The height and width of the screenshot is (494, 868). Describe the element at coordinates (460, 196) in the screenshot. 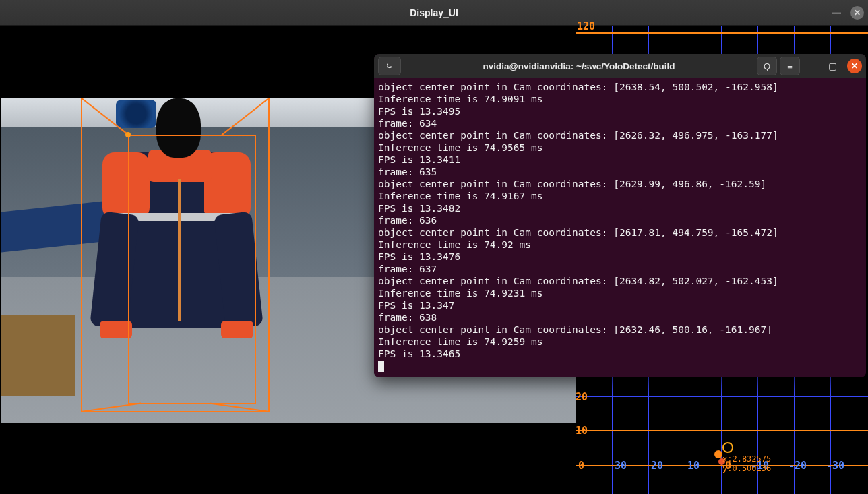

I see `terminal-line: Inference time is 74.9167 ms` at that location.